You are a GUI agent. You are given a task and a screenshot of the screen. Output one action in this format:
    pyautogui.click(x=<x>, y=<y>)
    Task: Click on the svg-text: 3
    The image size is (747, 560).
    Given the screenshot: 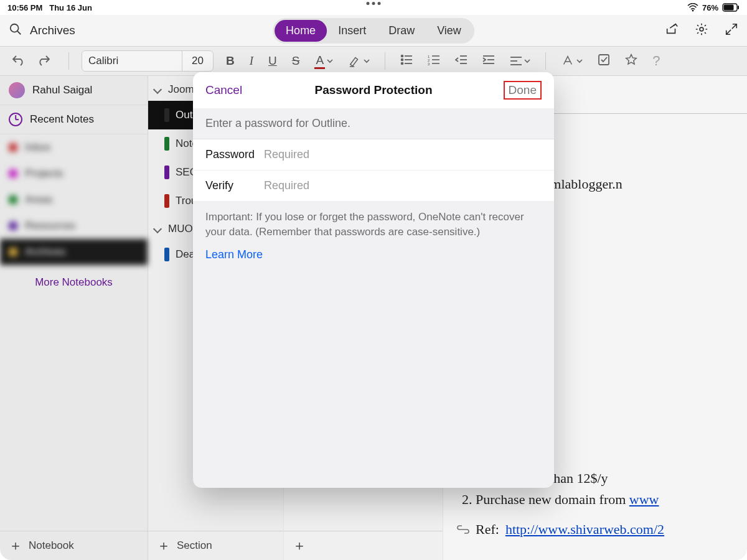 What is the action you would take?
    pyautogui.click(x=429, y=63)
    